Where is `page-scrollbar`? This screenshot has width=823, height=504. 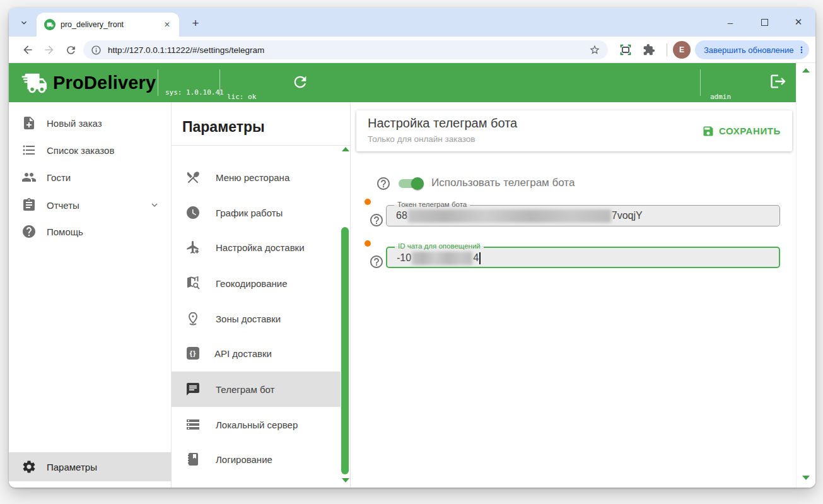
page-scrollbar is located at coordinates (806, 275).